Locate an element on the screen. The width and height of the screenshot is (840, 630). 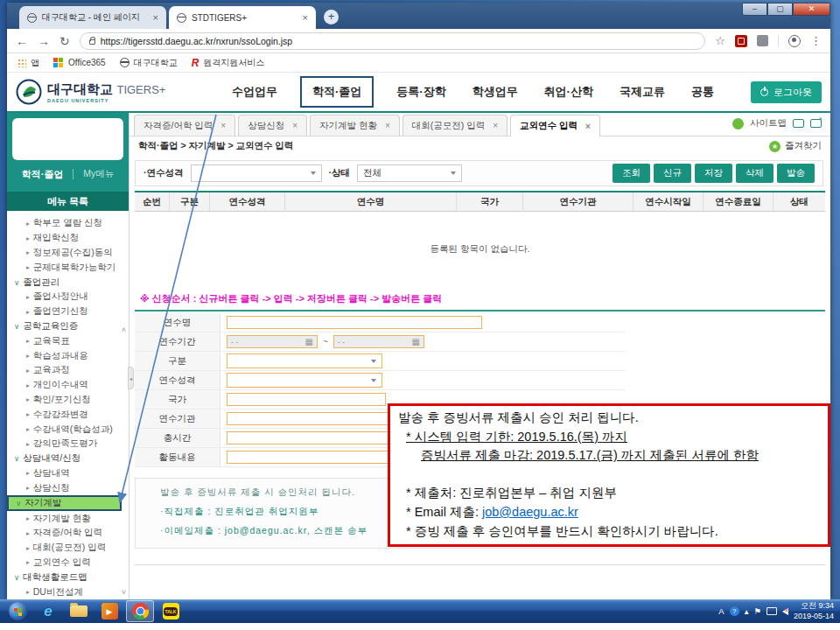
mdi-tab-자격증/어학 입력: 자격증/어학 입력× is located at coordinates (185, 125).